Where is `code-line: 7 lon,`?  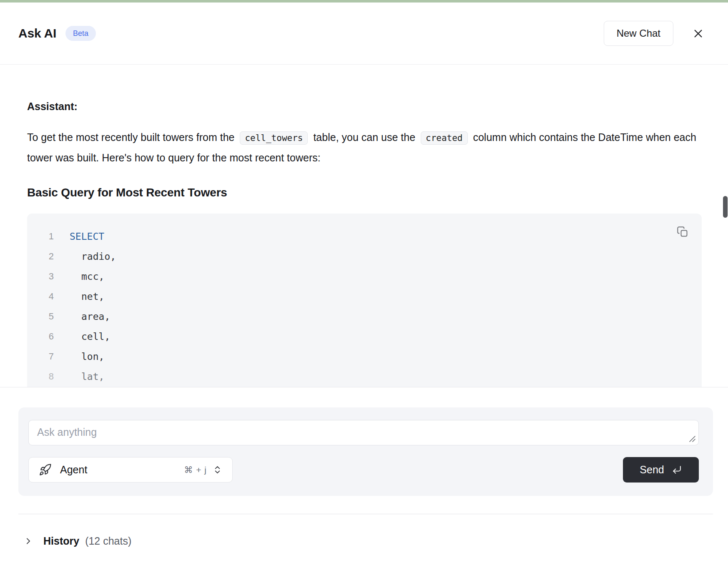 code-line: 7 lon, is located at coordinates (372, 357).